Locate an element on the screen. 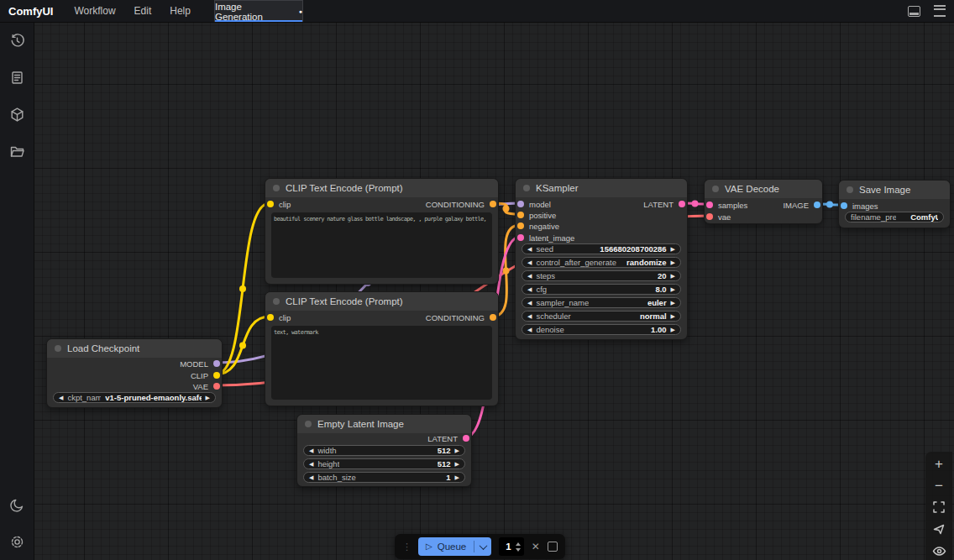 The height and width of the screenshot is (560, 954). menu-help: Help is located at coordinates (180, 11).